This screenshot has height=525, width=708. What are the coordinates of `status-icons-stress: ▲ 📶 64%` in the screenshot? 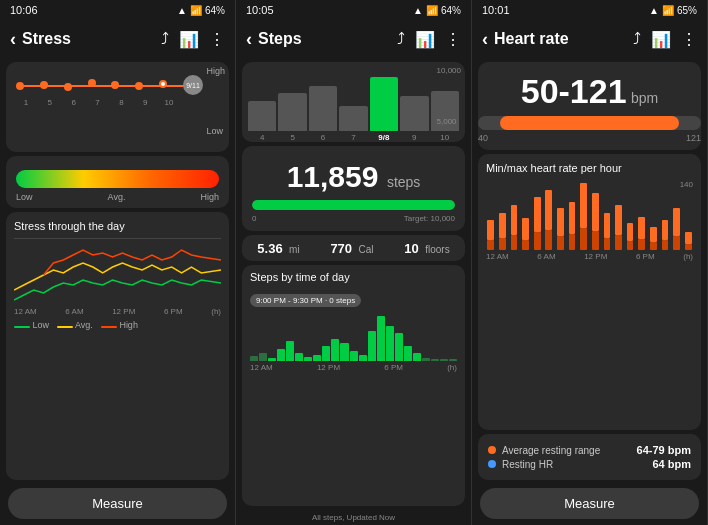 It's located at (201, 10).